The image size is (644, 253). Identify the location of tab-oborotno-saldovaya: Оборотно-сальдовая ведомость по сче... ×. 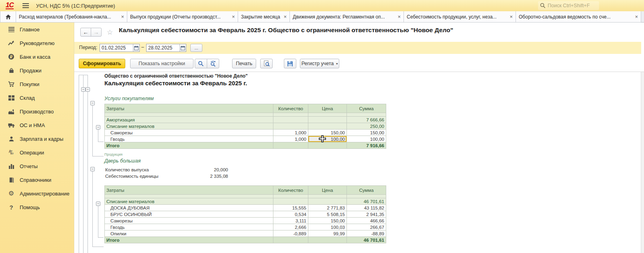
(578, 17).